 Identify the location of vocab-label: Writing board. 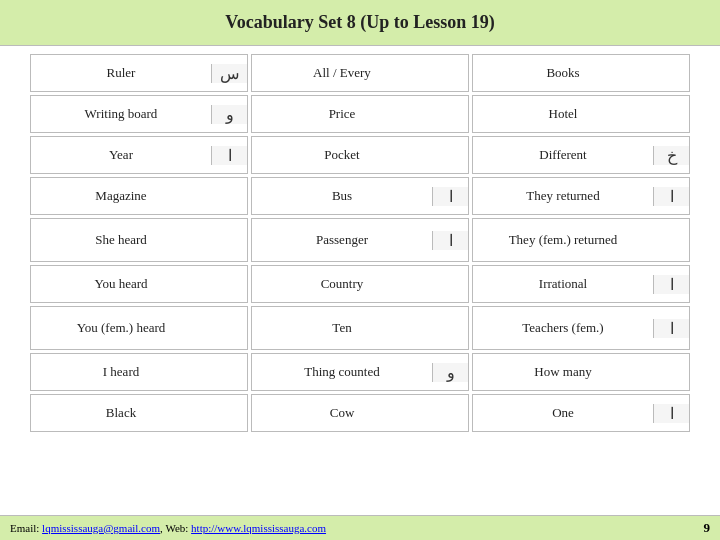
(121, 114).